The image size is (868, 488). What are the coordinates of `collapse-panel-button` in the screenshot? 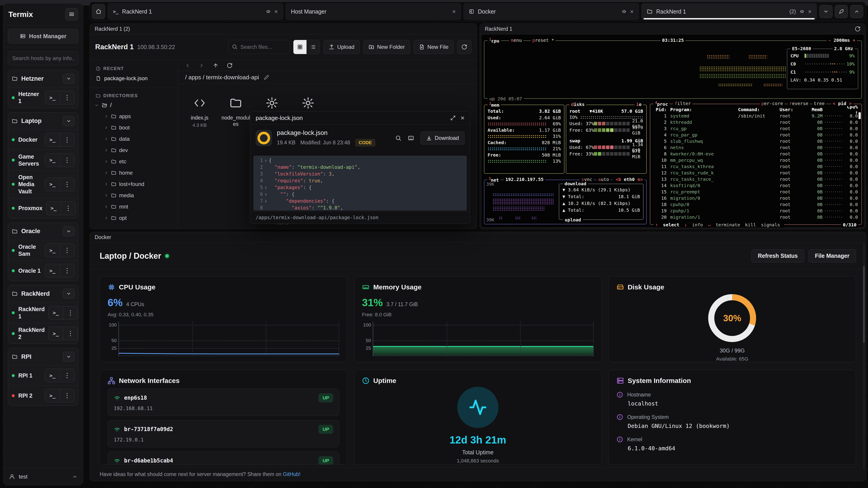 It's located at (857, 11).